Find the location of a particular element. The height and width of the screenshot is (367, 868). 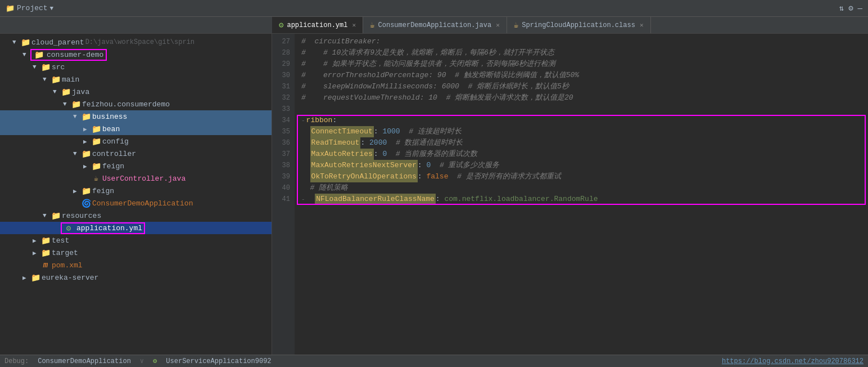

tree-label-config: config is located at coordinates (116, 142).